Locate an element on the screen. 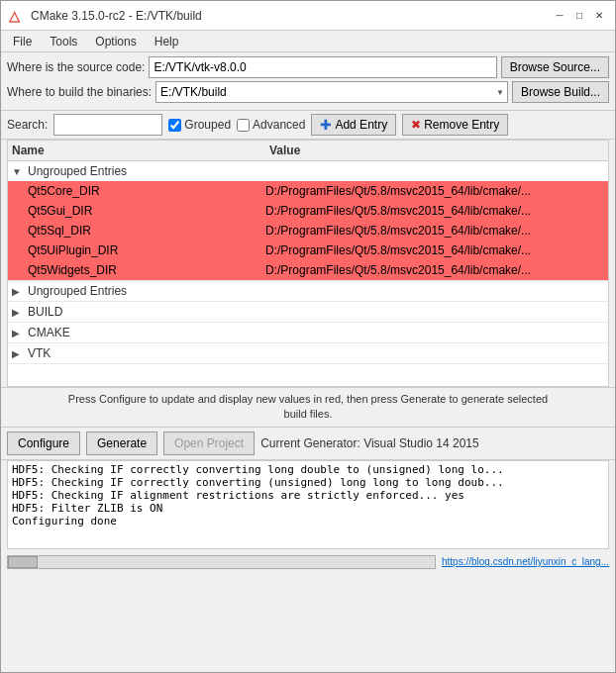 The width and height of the screenshot is (616, 673). list-item: HDF5: Checking IF correctly converting l… is located at coordinates (308, 469).